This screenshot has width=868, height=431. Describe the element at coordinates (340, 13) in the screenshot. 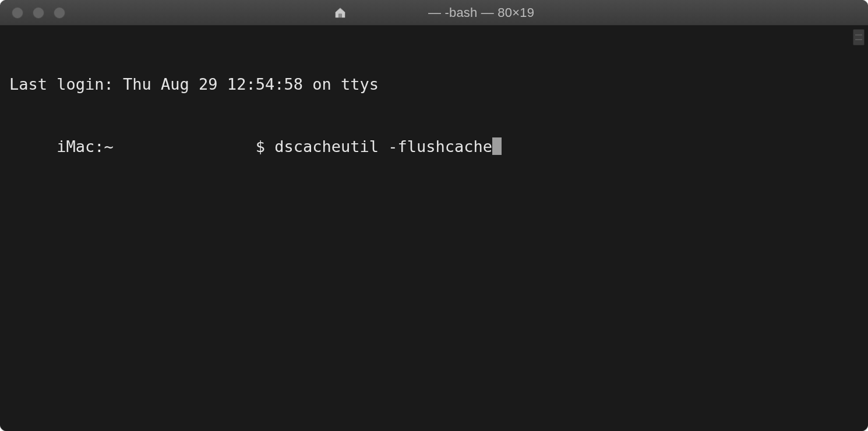

I see `home-icon` at that location.